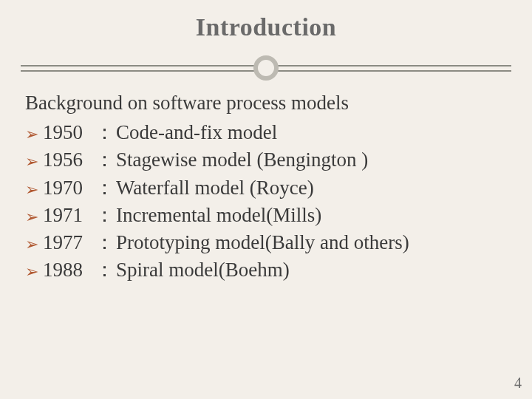 The height and width of the screenshot is (399, 532). Describe the element at coordinates (267, 216) in the screenshot. I see `list-item: ➢ 1971 ： Incremental model(Mills)` at that location.